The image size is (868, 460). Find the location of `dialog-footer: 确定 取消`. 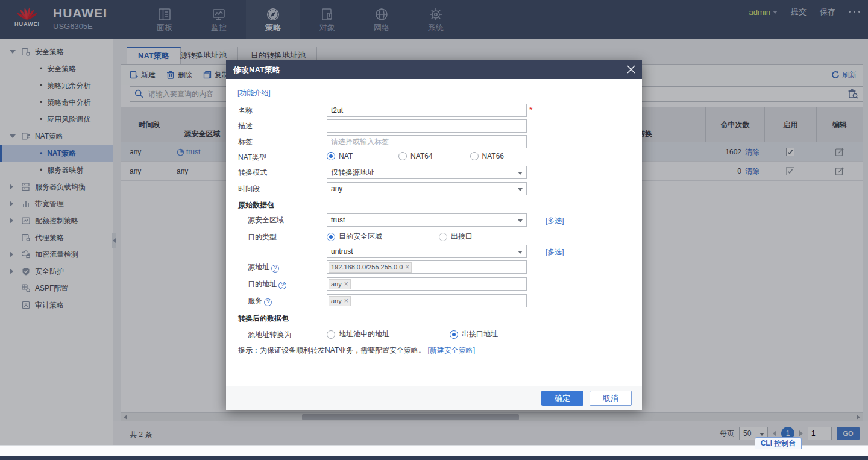

dialog-footer: 确定 取消 is located at coordinates (434, 398).